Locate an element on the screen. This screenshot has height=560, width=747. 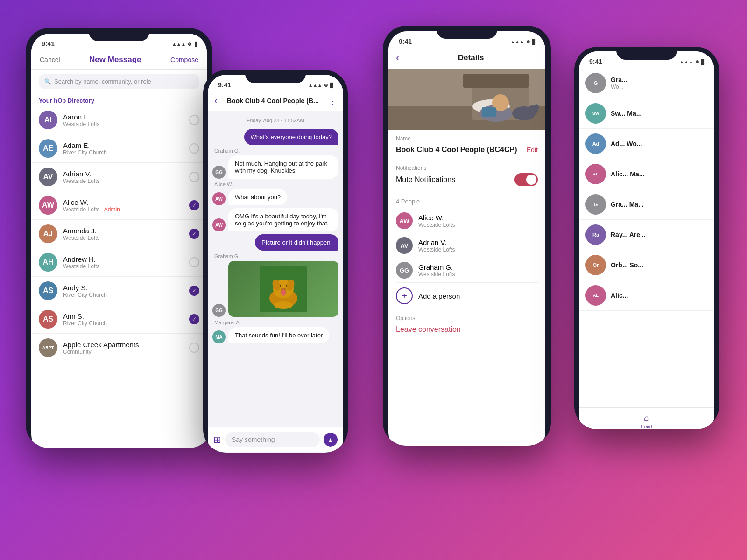
conversation-item: G Gra... Wo... is located at coordinates (647, 83).